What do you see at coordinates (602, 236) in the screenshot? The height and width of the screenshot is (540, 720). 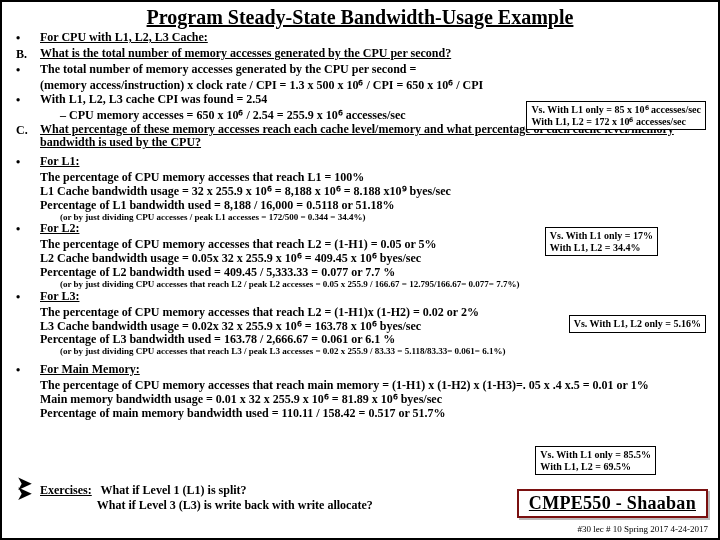 I see `vs-l1-only-pct: Vs. With L1 only = 17%` at bounding box center [602, 236].